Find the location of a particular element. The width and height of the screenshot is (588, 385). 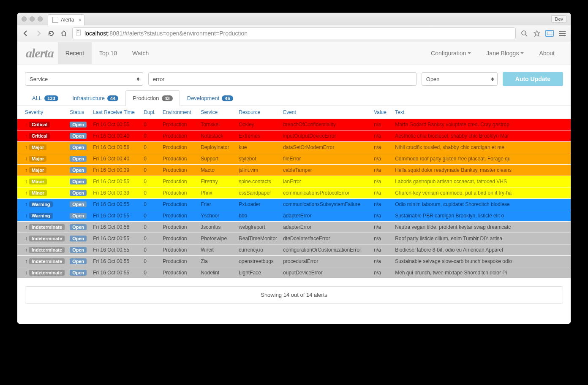

forward-button is located at coordinates (38, 33).